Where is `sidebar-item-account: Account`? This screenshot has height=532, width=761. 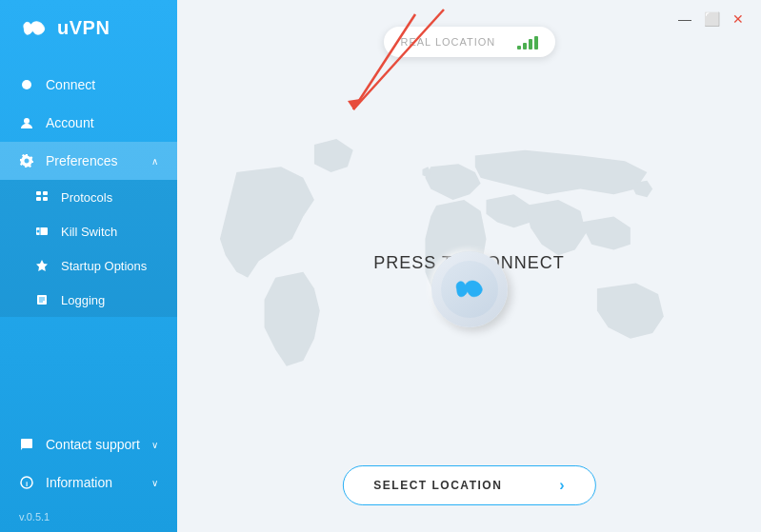 sidebar-item-account: Account is located at coordinates (89, 123).